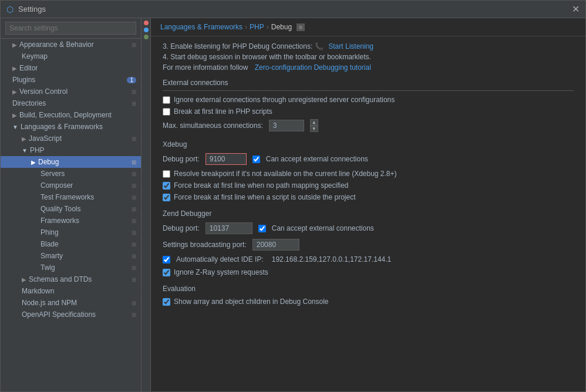  Describe the element at coordinates (167, 259) in the screenshot. I see `zend-autodetect-checkbox` at that location.